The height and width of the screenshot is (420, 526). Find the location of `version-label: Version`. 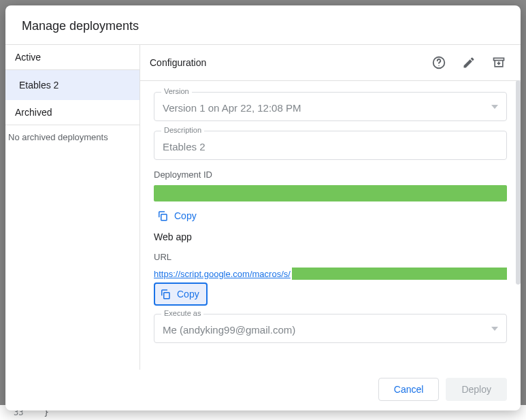

version-label: Version is located at coordinates (177, 91).